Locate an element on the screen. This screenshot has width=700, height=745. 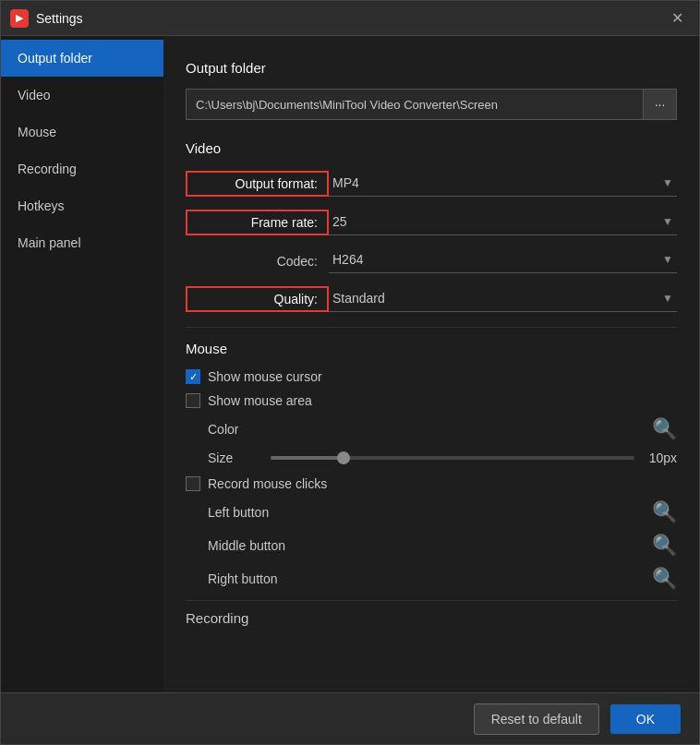
size-slider-fill is located at coordinates (307, 458).